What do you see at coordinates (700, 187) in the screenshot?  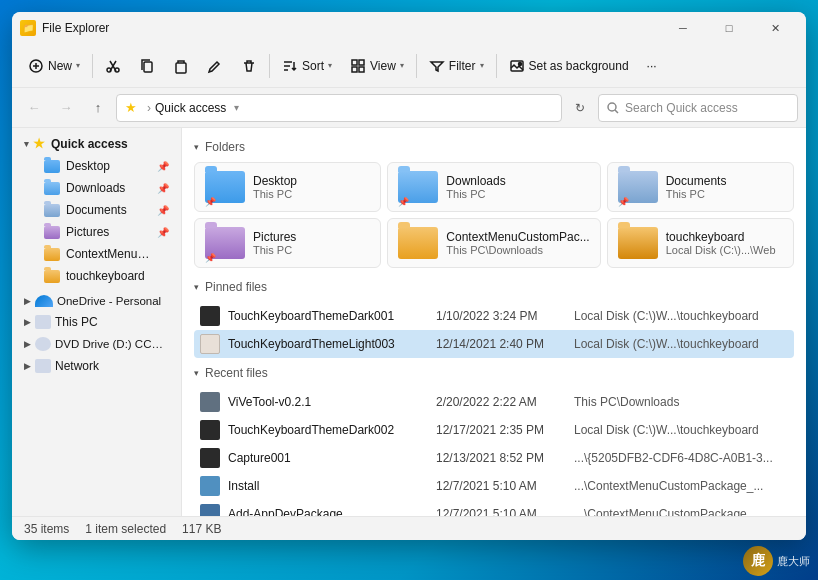 I see `folder-documents: Documents This PC 📌` at bounding box center [700, 187].